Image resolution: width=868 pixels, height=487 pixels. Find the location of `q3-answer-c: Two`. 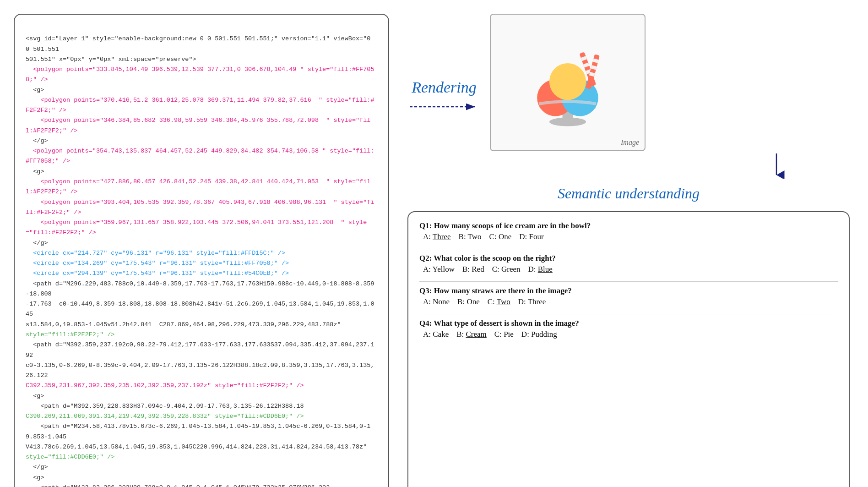

q3-answer-c: Two is located at coordinates (504, 301).